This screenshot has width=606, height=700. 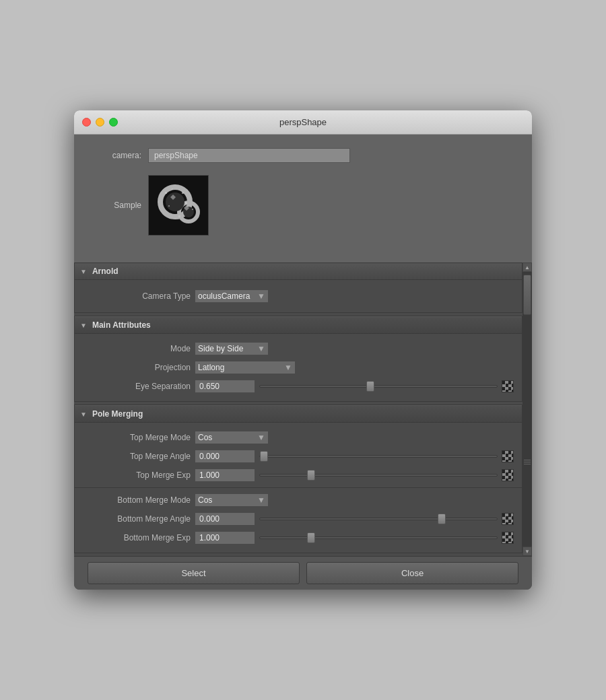 What do you see at coordinates (178, 205) in the screenshot?
I see `sample-thumbnail` at bounding box center [178, 205].